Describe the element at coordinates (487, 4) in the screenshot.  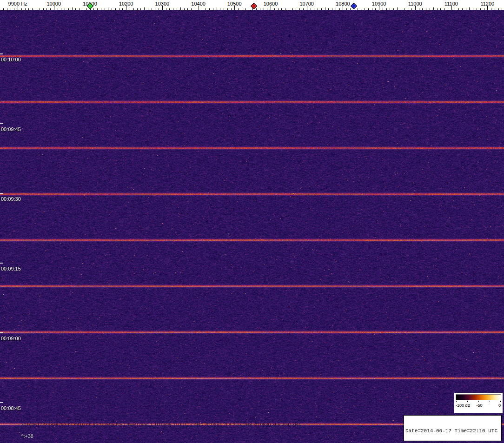
I see `ruler-frequency-label: 11200` at that location.